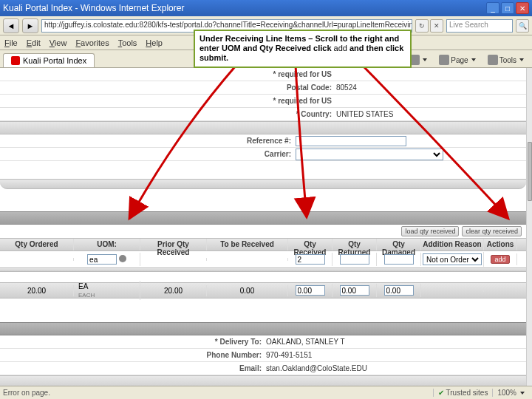  Describe the element at coordinates (493, 60) in the screenshot. I see `tools-icon` at that location.